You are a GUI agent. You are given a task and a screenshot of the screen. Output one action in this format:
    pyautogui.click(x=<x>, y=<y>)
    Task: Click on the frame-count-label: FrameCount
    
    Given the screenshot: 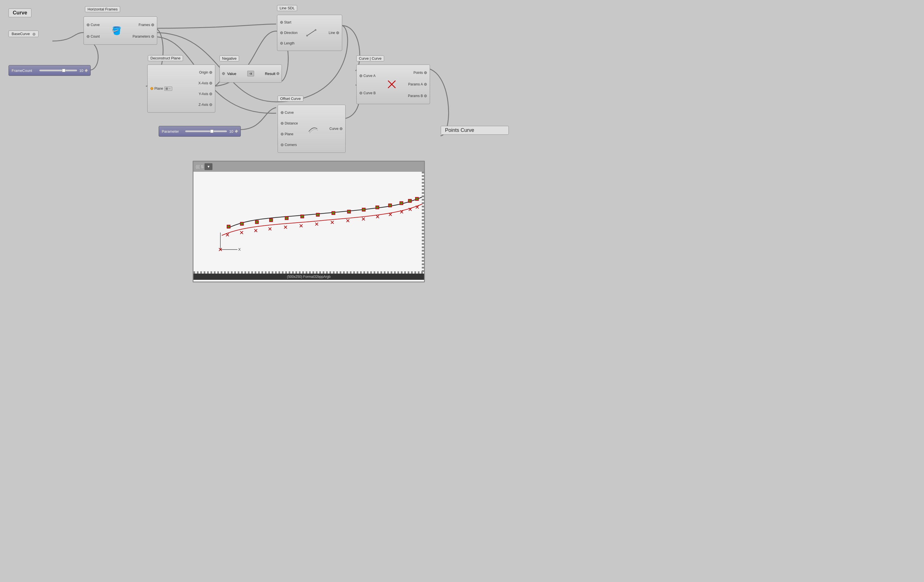 What is the action you would take?
    pyautogui.click(x=25, y=71)
    